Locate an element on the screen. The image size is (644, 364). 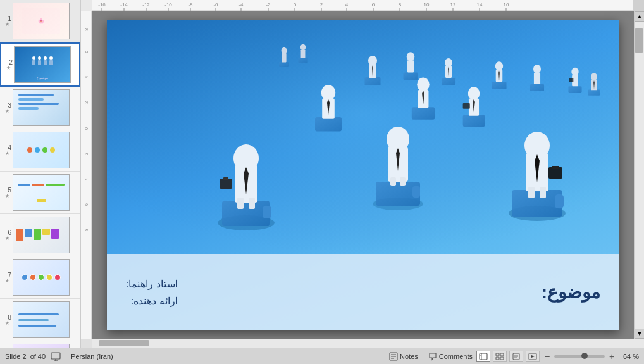
slide-thumb-1: 1 ★ 🌸 is located at coordinates (40, 22).